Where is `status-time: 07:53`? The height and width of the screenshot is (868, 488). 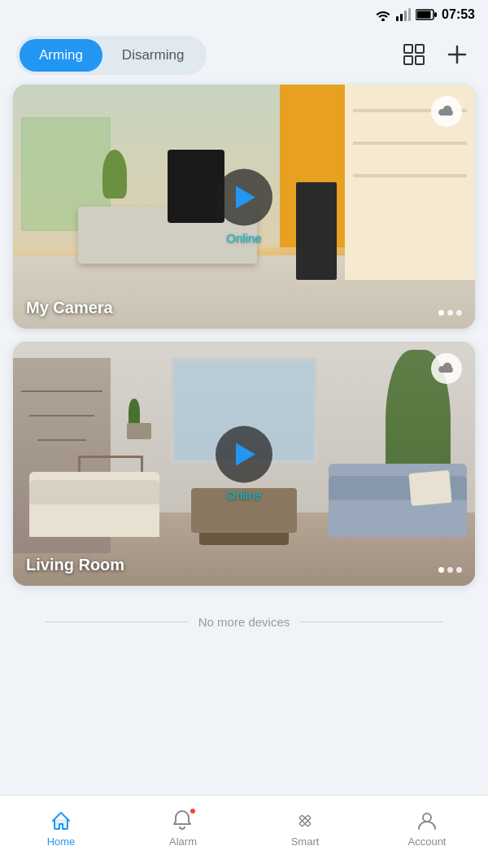
status-time: 07:53 is located at coordinates (459, 15).